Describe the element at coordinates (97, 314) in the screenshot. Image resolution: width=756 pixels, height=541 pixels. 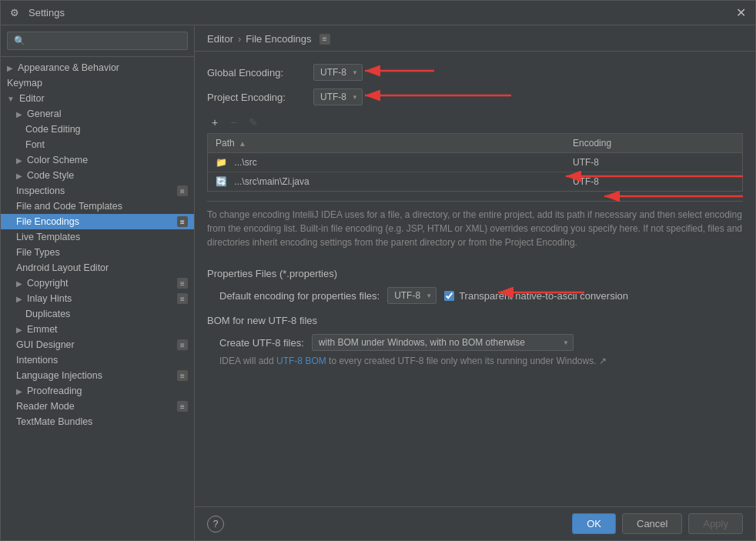
I see `sidebar-item-duplicates: Duplicates` at that location.